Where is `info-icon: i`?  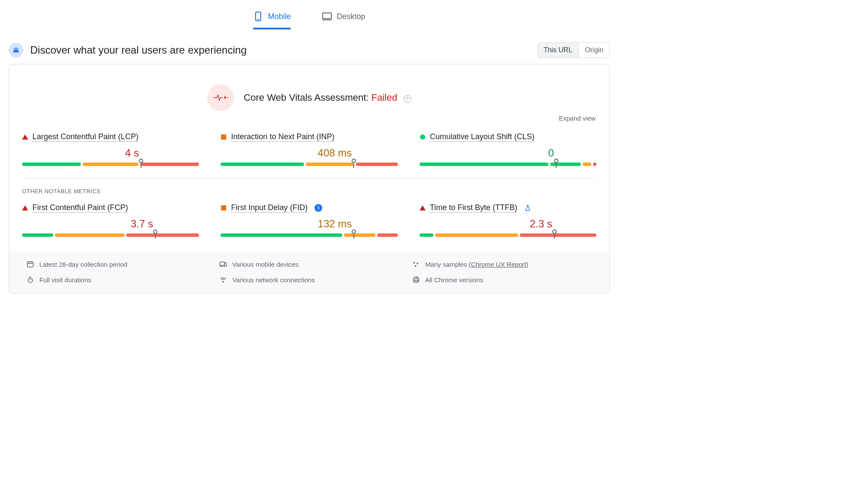 info-icon: i is located at coordinates (318, 208).